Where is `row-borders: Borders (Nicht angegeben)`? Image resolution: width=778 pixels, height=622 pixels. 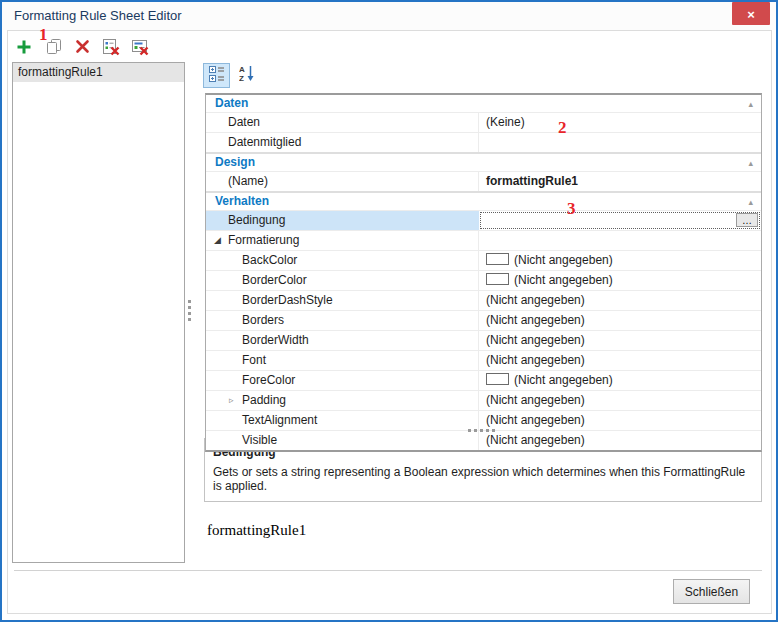
row-borders: Borders (Nicht angegeben) is located at coordinates (484, 320).